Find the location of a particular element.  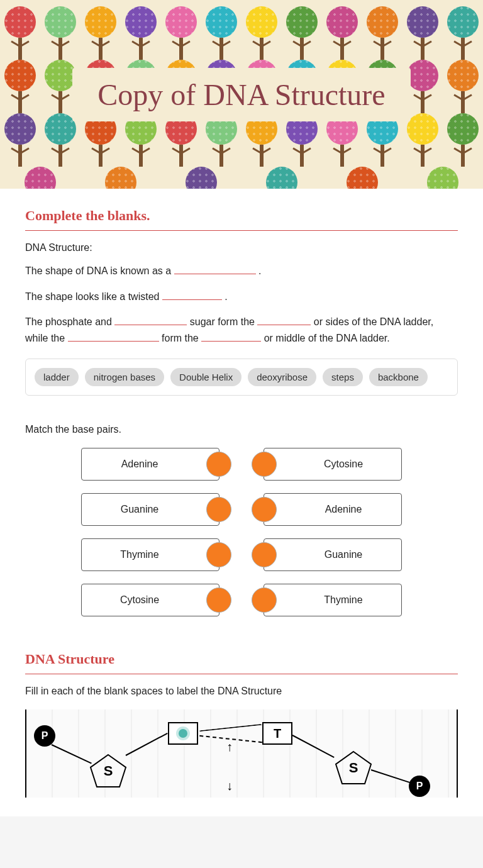

hydrogen-bond is located at coordinates (231, 728).